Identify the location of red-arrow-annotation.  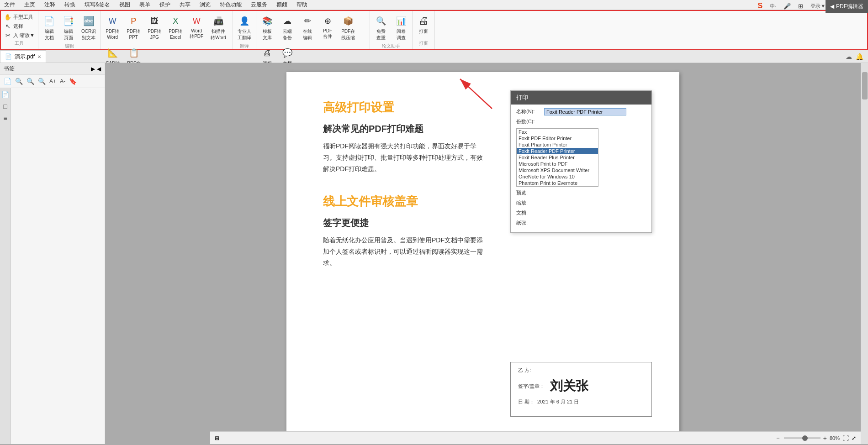
(478, 96).